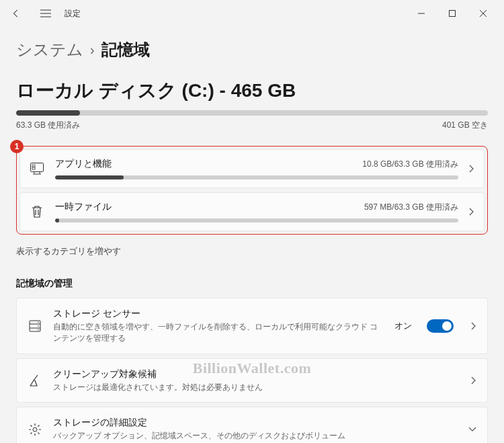 This screenshot has height=443, width=504. What do you see at coordinates (252, 13) in the screenshot?
I see `titlebar: 設定` at bounding box center [252, 13].